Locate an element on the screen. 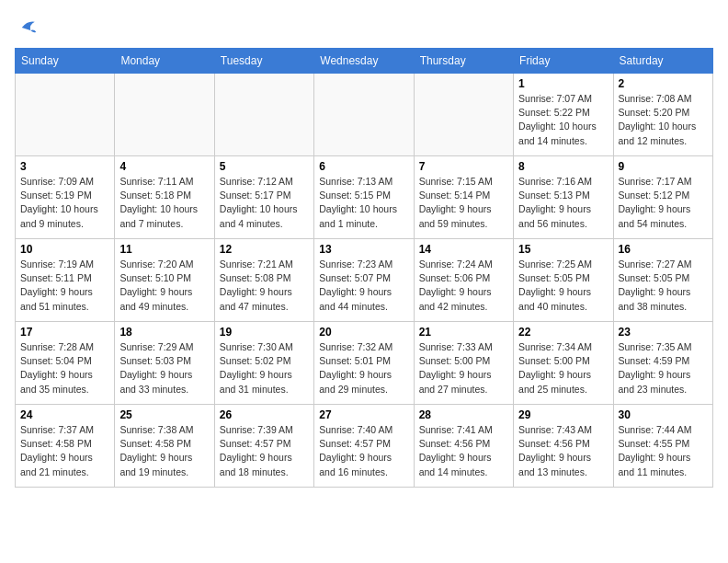 The height and width of the screenshot is (563, 728). day-detail: Sunrise: 7:11 AM Sunset: 5:18 PM Dayligh… is located at coordinates (164, 202).